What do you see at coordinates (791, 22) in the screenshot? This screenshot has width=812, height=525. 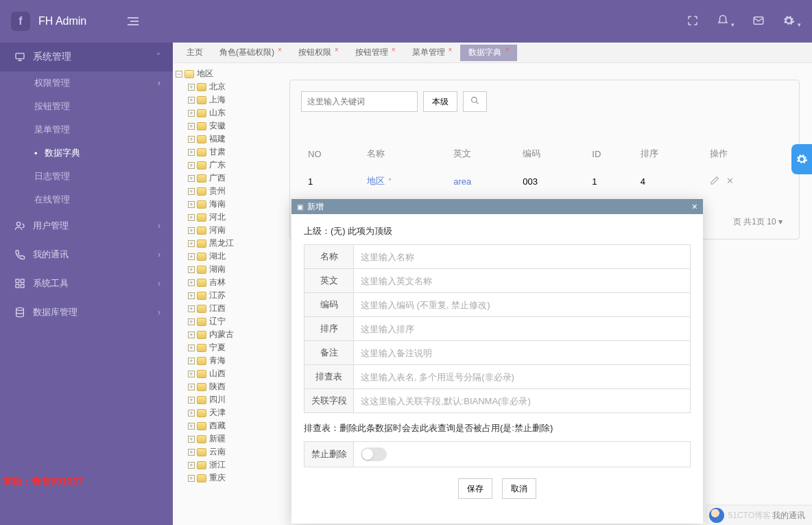 I see `gear-icon: ▾` at bounding box center [791, 22].